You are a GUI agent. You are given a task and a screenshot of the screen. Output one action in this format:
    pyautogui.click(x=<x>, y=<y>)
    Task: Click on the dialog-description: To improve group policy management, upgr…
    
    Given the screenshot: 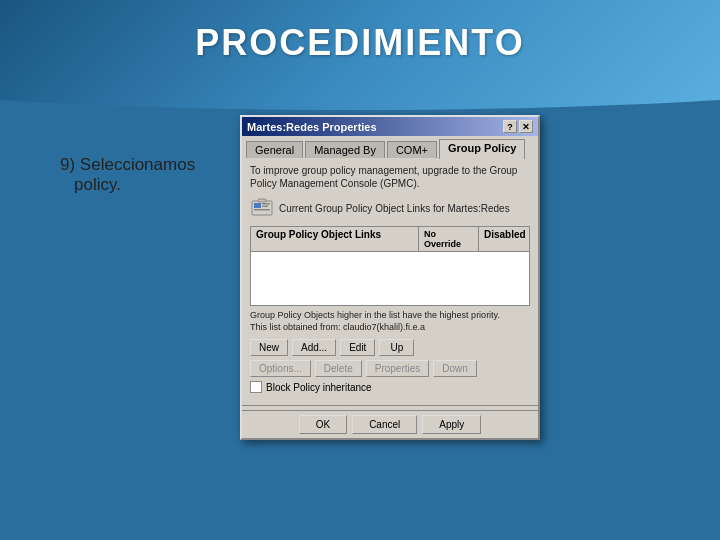 What is the action you would take?
    pyautogui.click(x=390, y=177)
    